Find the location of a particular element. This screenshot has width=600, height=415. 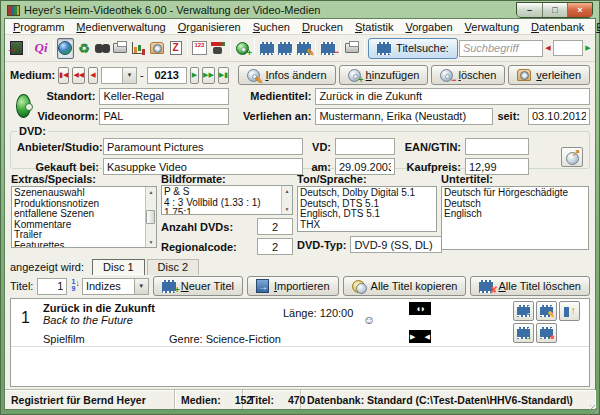

media-info: Standort: Medientitel: Videonorm: Verlie… is located at coordinates (300, 106).